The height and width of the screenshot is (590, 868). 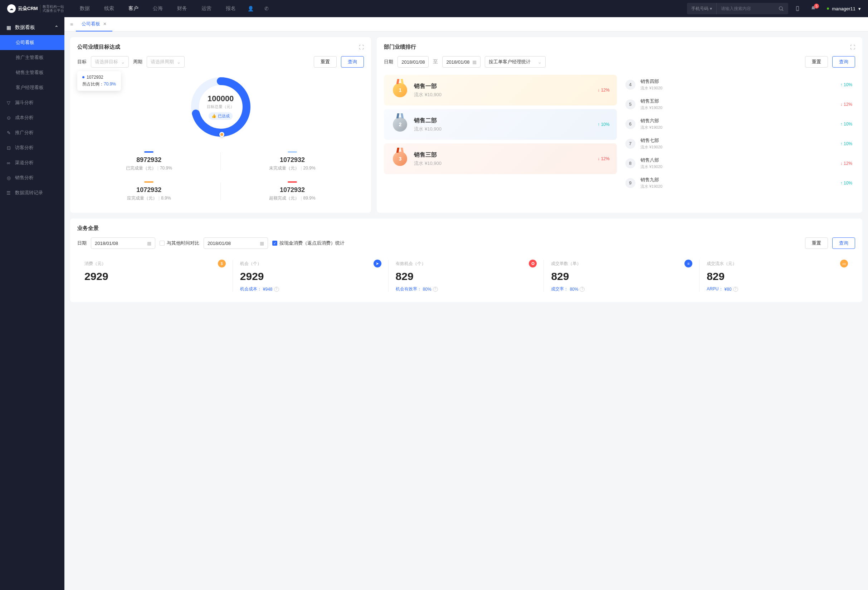 I want to click on status-dot, so click(x=828, y=9).